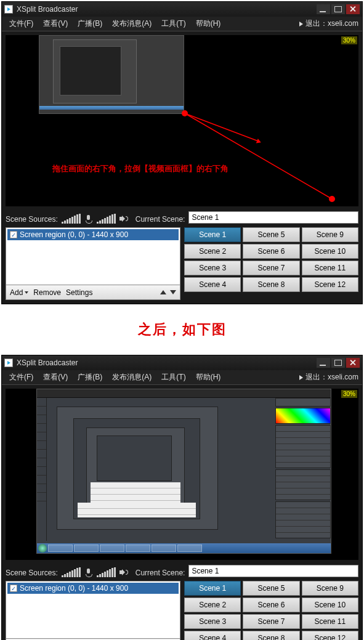  Describe the element at coordinates (182, 330) in the screenshot. I see `divider-caption: 之后，如下图` at that location.